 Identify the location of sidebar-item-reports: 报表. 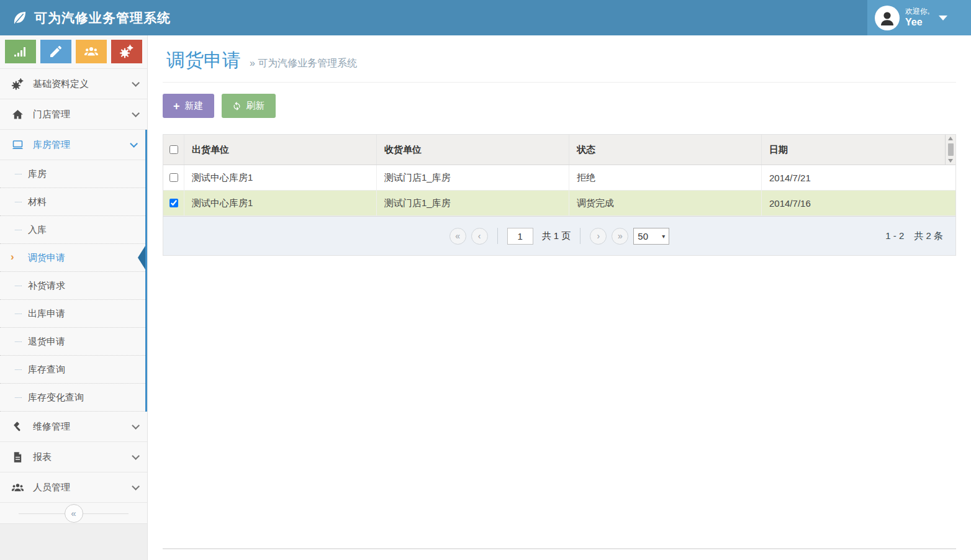
(73, 457).